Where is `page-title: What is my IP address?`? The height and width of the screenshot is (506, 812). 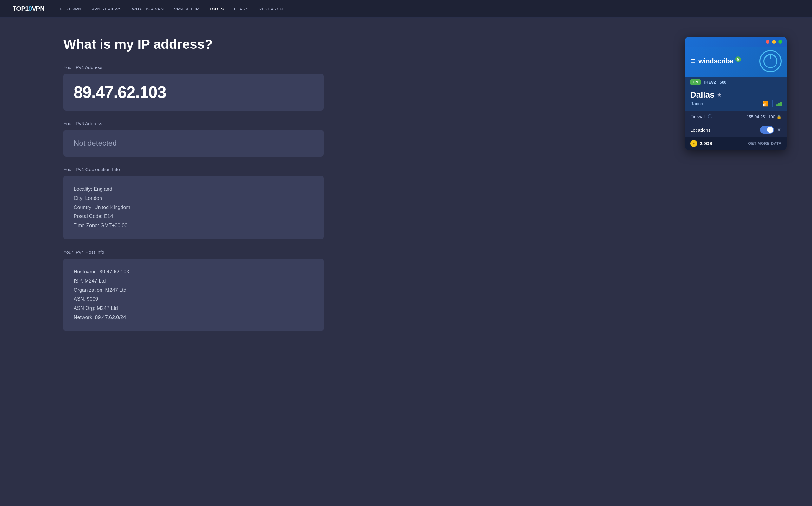 page-title: What is my IP address? is located at coordinates (194, 44).